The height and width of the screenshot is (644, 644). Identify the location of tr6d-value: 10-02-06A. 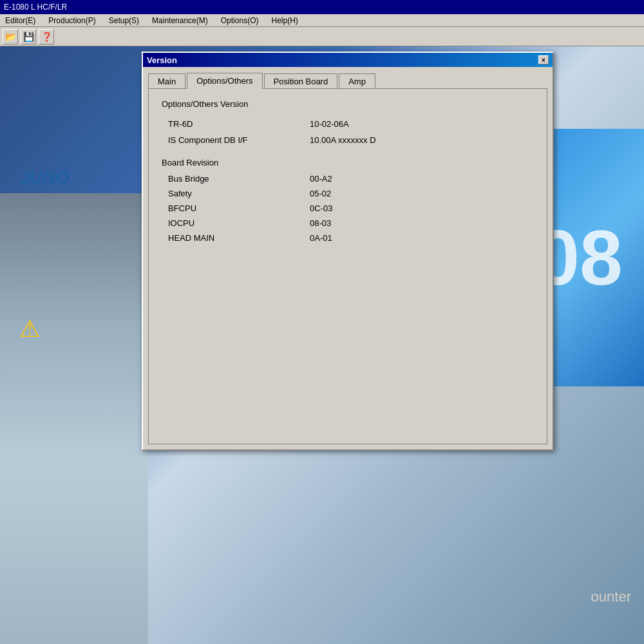
(330, 124).